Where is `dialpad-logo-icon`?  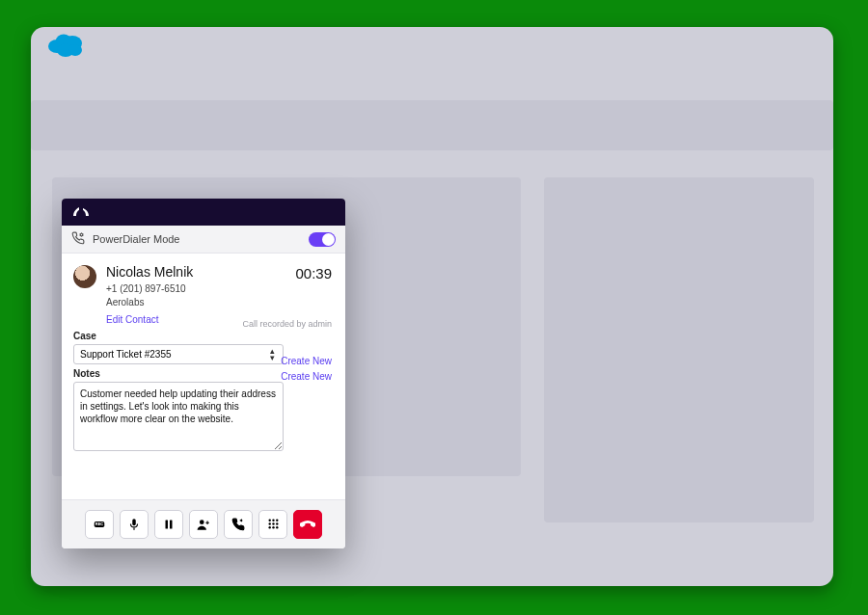
dialpad-logo-icon is located at coordinates (81, 212).